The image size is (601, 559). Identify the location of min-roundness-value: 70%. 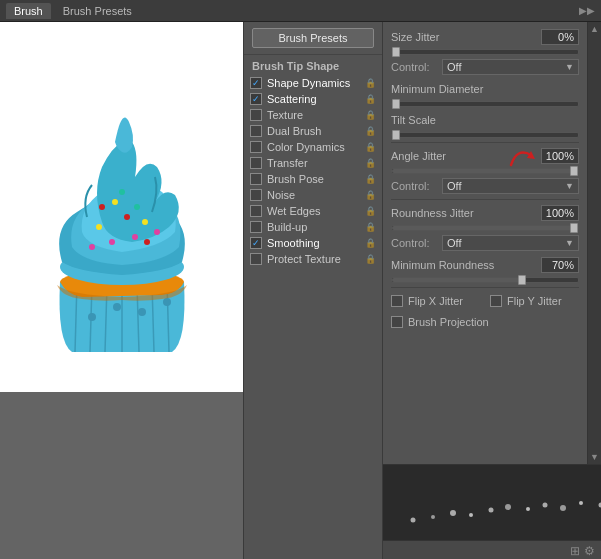
(560, 265).